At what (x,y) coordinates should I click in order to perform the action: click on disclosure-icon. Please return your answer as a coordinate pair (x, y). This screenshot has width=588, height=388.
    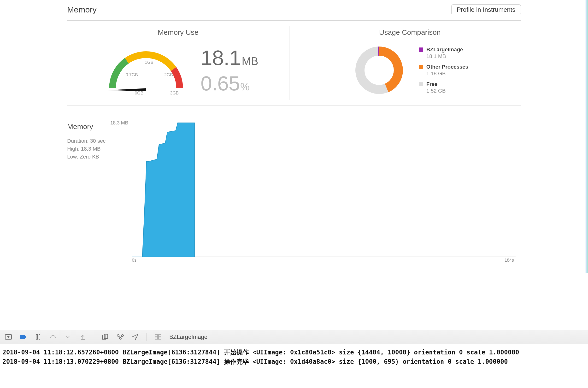
    Looking at the image, I should click on (8, 337).